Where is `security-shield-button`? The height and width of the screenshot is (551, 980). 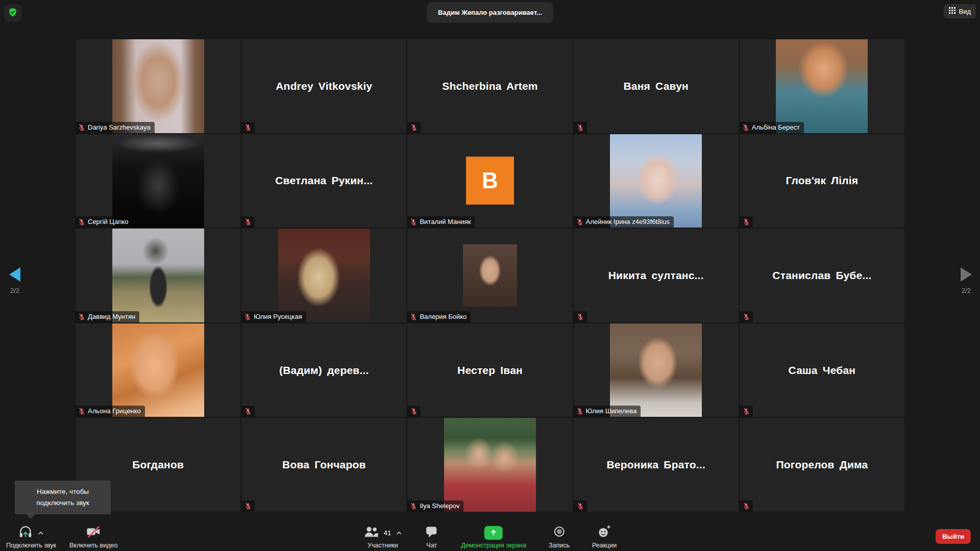 security-shield-button is located at coordinates (13, 13).